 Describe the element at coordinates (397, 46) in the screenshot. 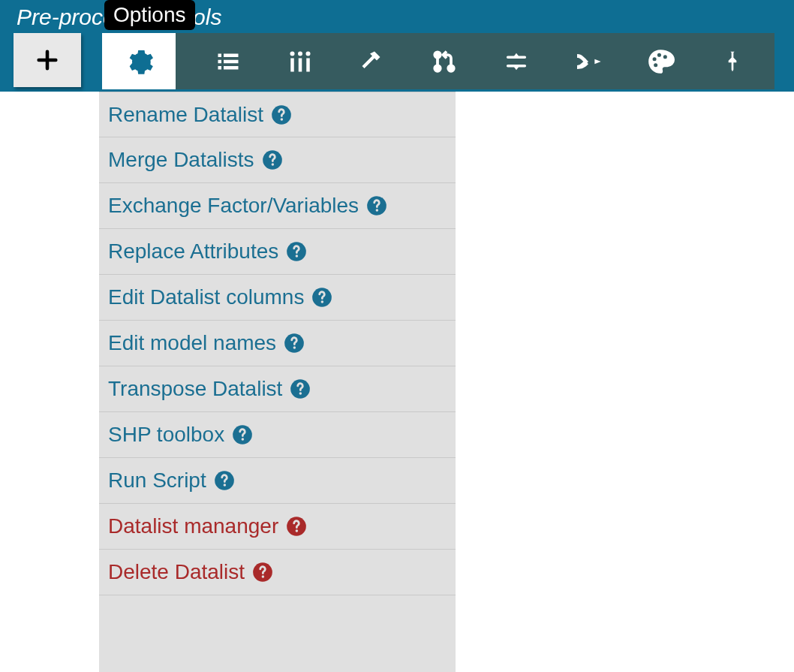

I see `header-bar: Pre-processing tools Options` at that location.